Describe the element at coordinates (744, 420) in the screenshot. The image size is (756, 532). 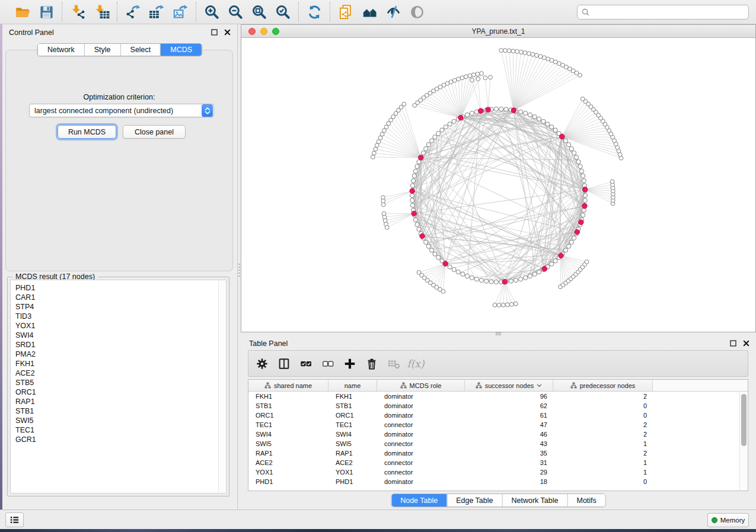
I see `table-scrollbar-thumb` at that location.